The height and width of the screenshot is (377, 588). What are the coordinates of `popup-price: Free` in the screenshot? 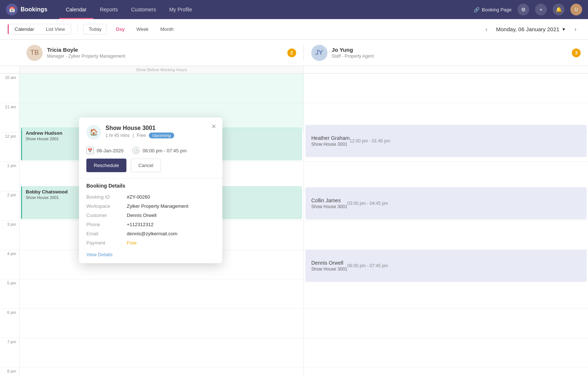 It's located at (141, 135).